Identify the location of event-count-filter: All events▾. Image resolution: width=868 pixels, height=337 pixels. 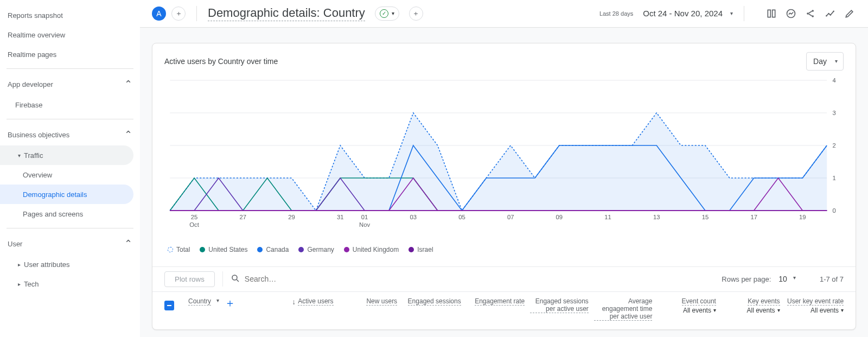
(700, 310).